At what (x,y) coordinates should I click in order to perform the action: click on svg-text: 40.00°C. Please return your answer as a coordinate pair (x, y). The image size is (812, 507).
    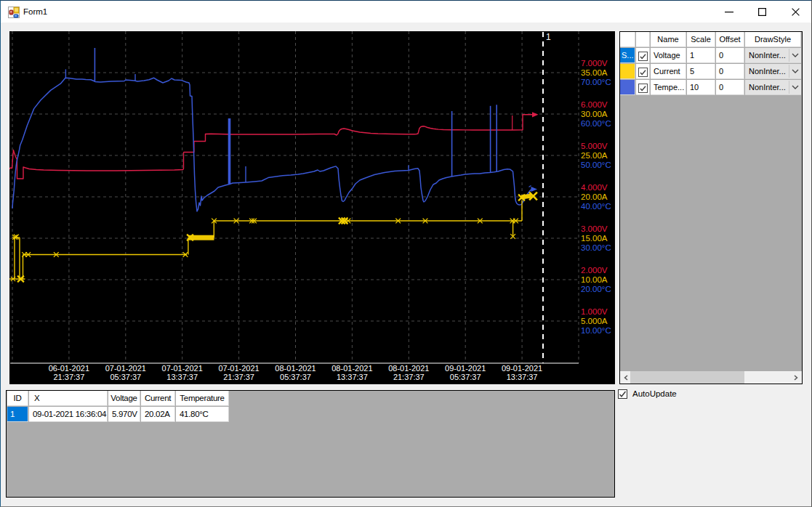
    Looking at the image, I should click on (596, 206).